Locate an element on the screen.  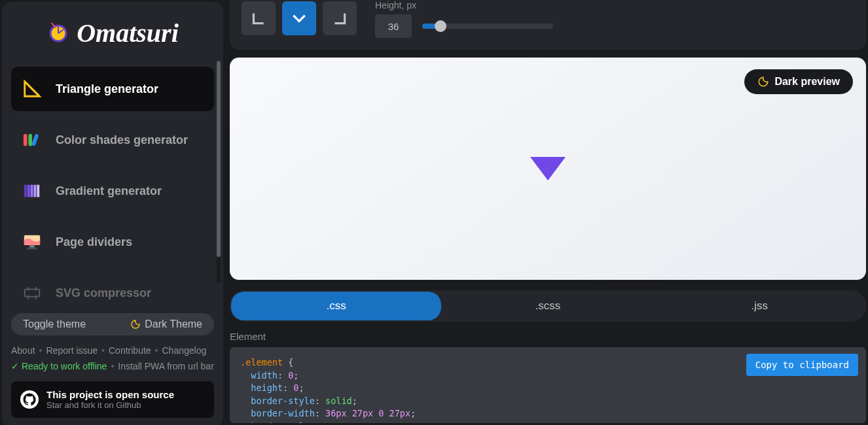
oss-title: This project is open source is located at coordinates (110, 395).